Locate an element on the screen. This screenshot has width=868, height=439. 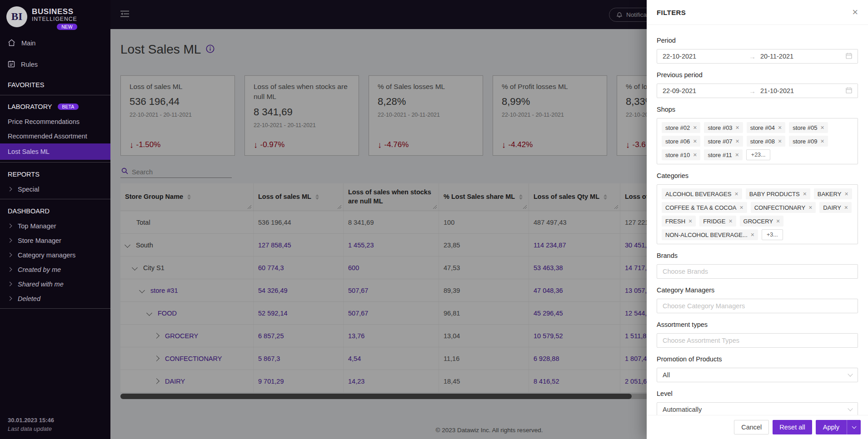
sidebar-item-rules: Rules is located at coordinates (55, 64).